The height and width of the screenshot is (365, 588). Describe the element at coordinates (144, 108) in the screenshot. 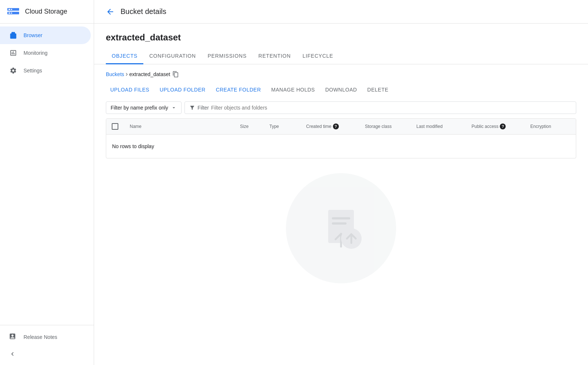

I see `filter-dropdown: Filter by name prefix only` at that location.